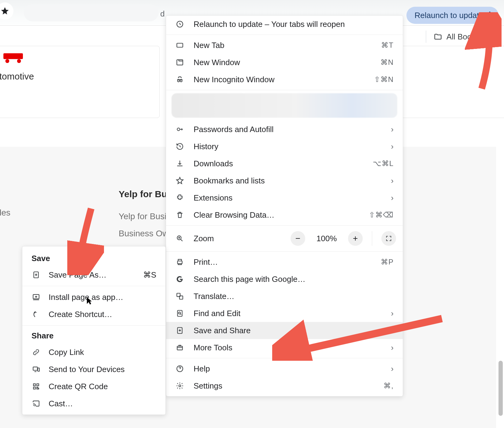 The width and height of the screenshot is (504, 428). What do you see at coordinates (180, 369) in the screenshot?
I see `help-icon` at bounding box center [180, 369].